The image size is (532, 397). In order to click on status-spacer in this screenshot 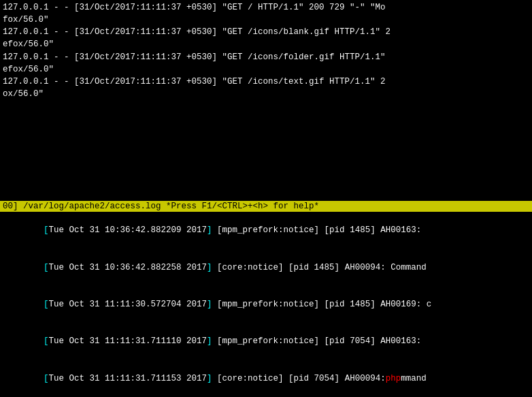, I will do `click(164, 206)`.